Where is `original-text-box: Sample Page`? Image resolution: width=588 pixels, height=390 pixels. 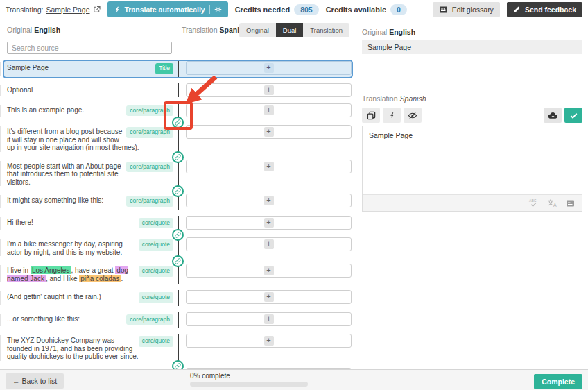
original-text-box: Sample Page is located at coordinates (472, 47).